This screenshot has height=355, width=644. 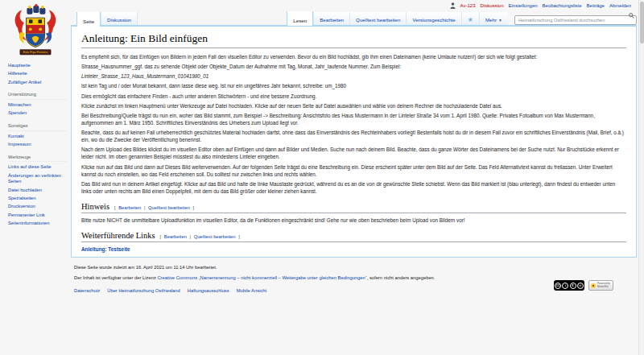 What do you see at coordinates (569, 285) in the screenshot?
I see `cc-license-badge-icon: CC i $ ↺` at bounding box center [569, 285].